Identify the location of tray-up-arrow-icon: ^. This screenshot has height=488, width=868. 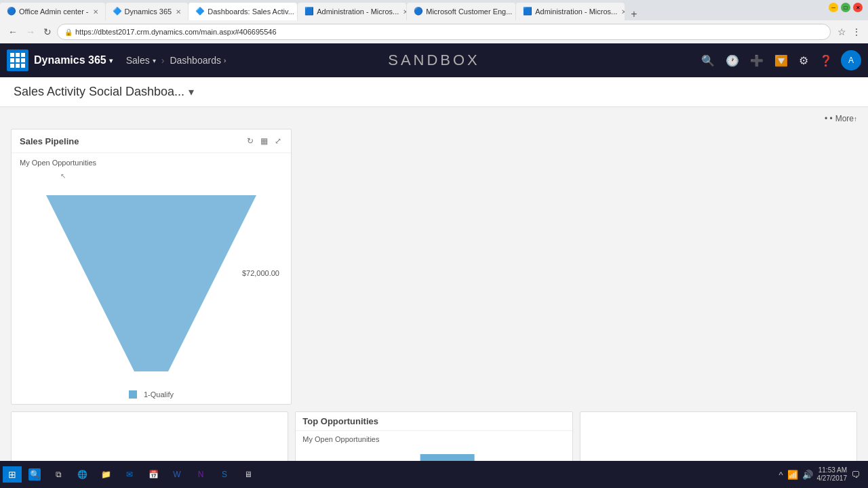
(781, 474).